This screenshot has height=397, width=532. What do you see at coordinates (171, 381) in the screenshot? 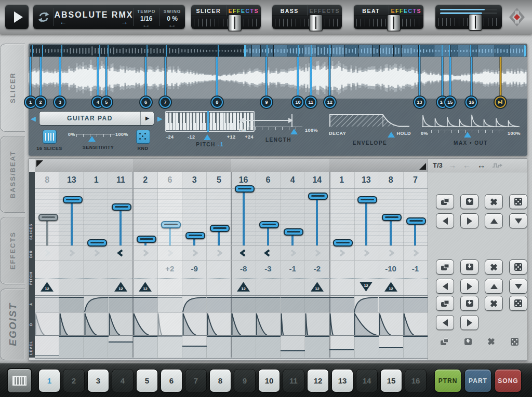
I see `pattern-button-6: 6` at bounding box center [171, 381].